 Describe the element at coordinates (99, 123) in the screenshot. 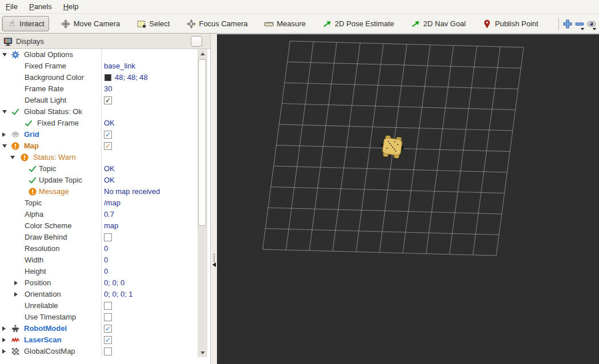

I see `tree-row: Fixed FrameOK` at that location.